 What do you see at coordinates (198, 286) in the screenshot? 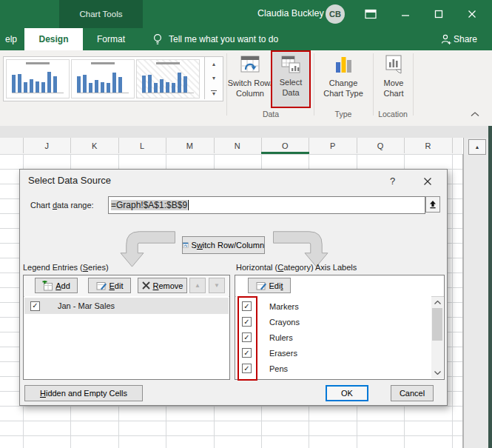
I see `move-series-up-icon: ▲` at bounding box center [198, 286].